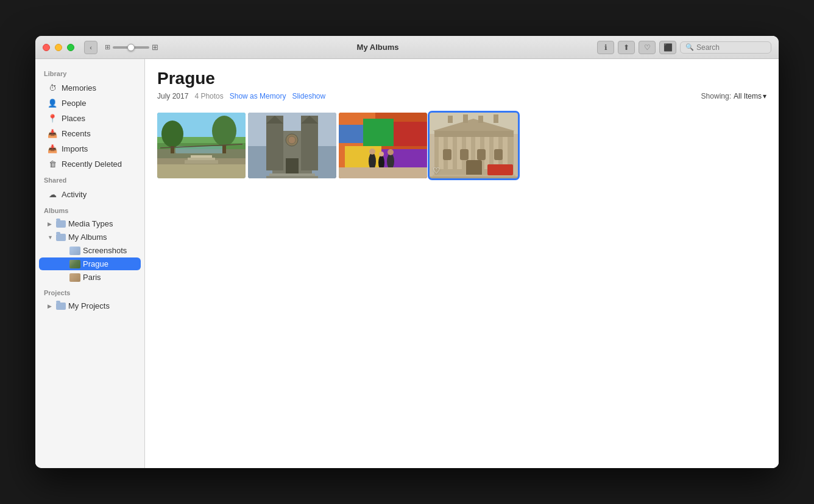 The image size is (814, 504). What do you see at coordinates (90, 306) in the screenshot?
I see `sidebar-item-my-projects: ▶ My Projects` at bounding box center [90, 306].